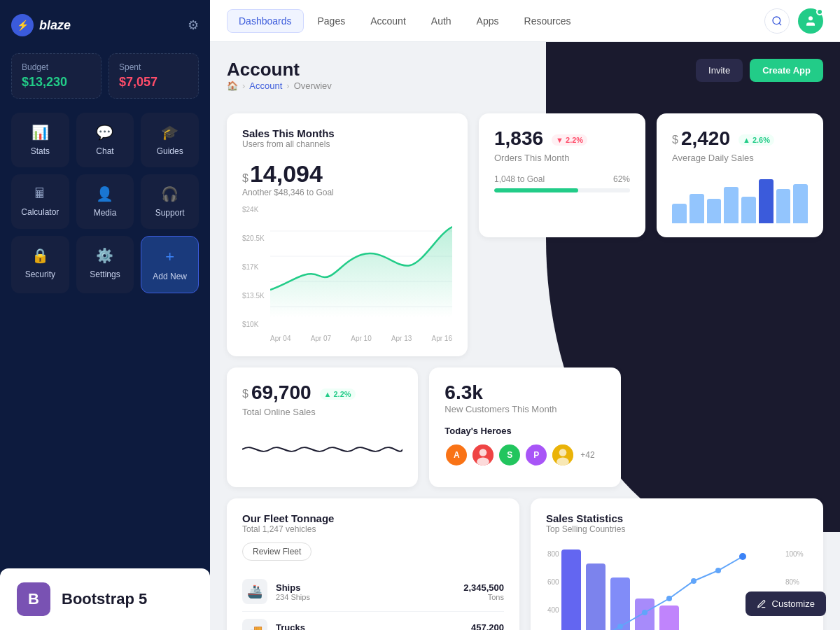 The height and width of the screenshot is (630, 840). What do you see at coordinates (154, 67) in the screenshot?
I see `spent-label: Spent` at bounding box center [154, 67].